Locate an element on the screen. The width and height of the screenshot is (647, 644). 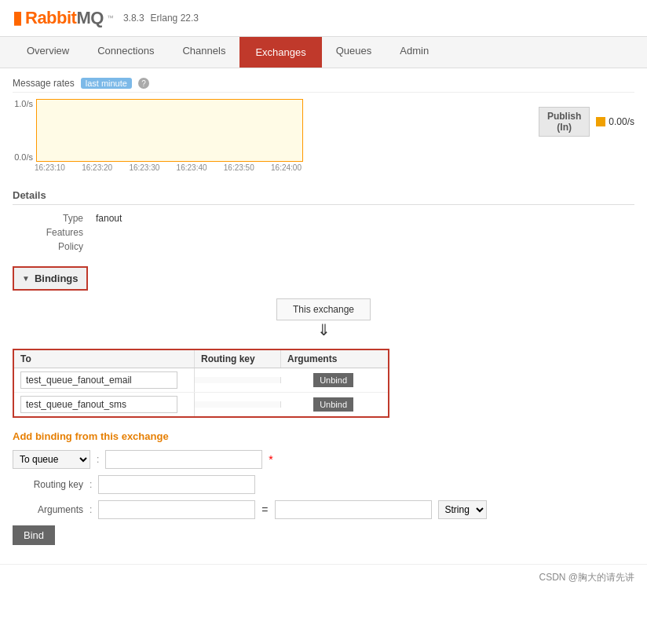
x-label-0: 16:23:10 is located at coordinates (50, 168).